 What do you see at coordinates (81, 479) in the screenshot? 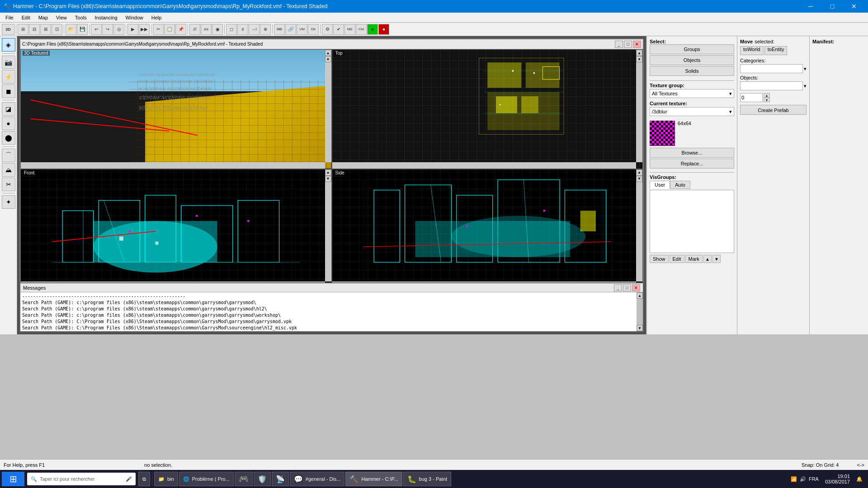
I see `search-box: 🔍 Taper ici pour rechercher 🎤` at bounding box center [81, 479].